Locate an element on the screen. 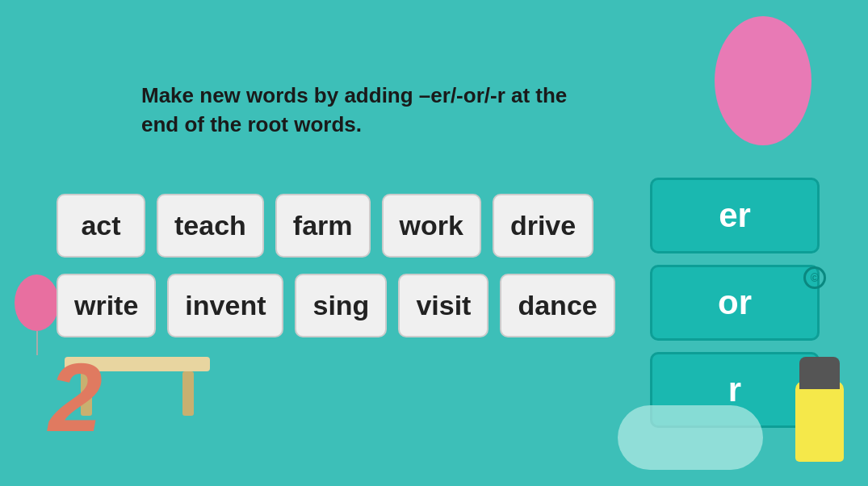 Image resolution: width=868 pixels, height=486 pixels. word-card-drive: drive is located at coordinates (543, 226).